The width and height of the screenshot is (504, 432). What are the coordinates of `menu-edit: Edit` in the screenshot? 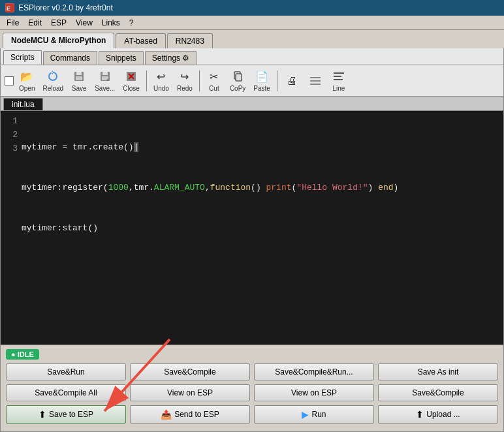 It's located at (35, 23).